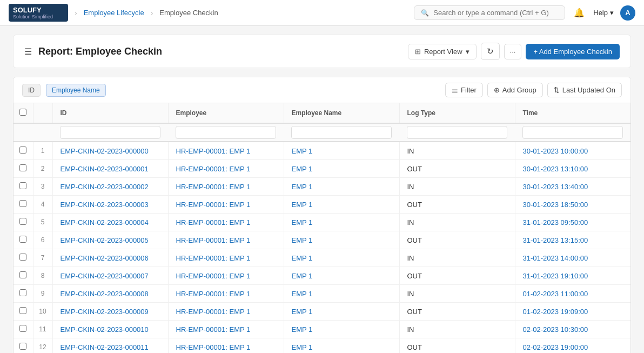 The height and width of the screenshot is (353, 644). What do you see at coordinates (603, 13) in the screenshot?
I see `help-button: Help ▾` at bounding box center [603, 13].